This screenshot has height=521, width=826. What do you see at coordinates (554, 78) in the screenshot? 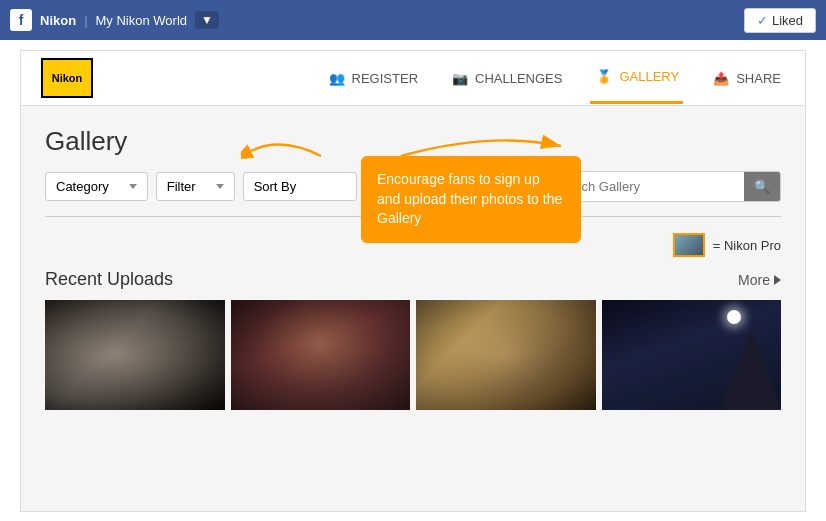
I see `nav-items: 👥 REGISTER 📷 CHALLENGES 🏅 GALLERY 📤 SHAR…` at bounding box center [554, 78].